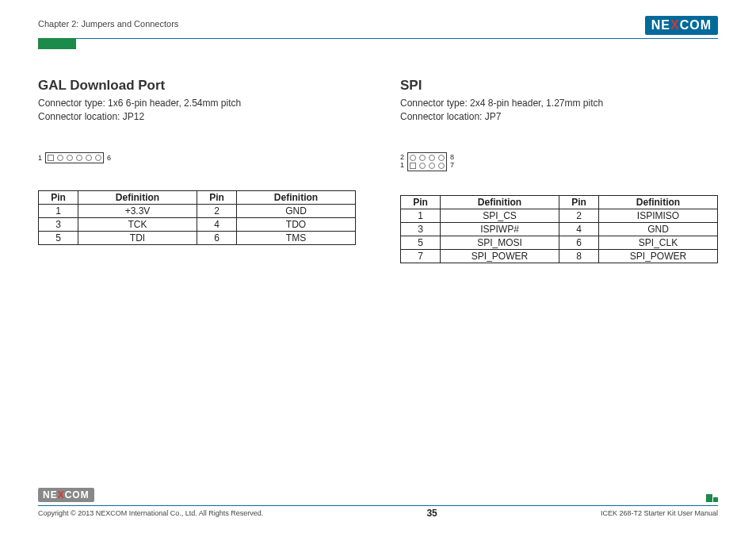 Image resolution: width=756 pixels, height=533 pixels. Describe the element at coordinates (74, 158) in the screenshot. I see `gal-pin-box` at that location.